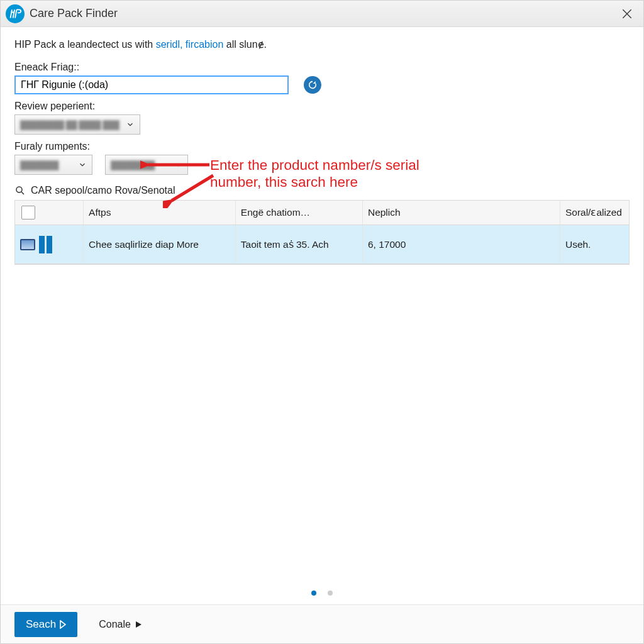 The width and height of the screenshot is (644, 644). Describe the element at coordinates (627, 14) in the screenshot. I see `close-icon` at that location.